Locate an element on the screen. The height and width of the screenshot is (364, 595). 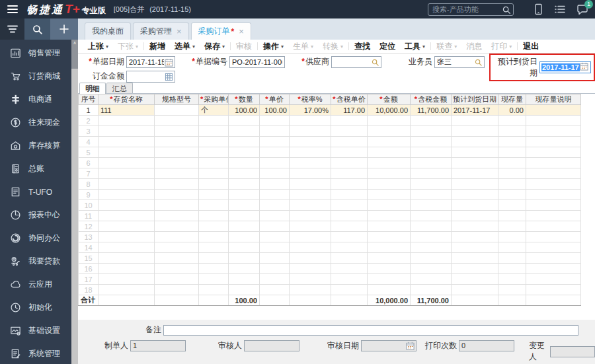
grid-header-9: *含税金额 is located at coordinates (431, 100).